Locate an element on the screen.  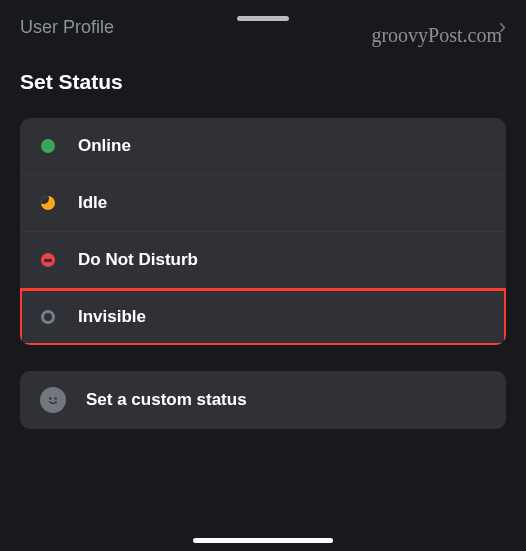
status-label: Online is located at coordinates (104, 146).